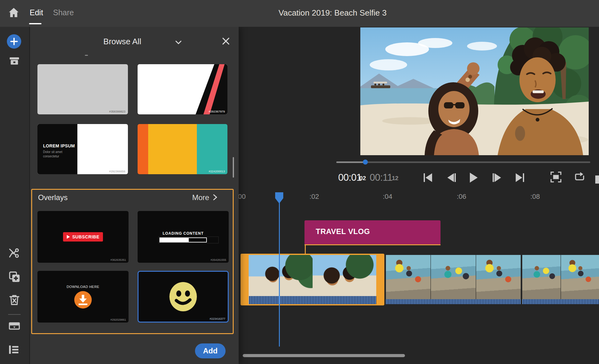  I want to click on overlay-loading-content: LOADING CONTENT #264281555, so click(183, 237).